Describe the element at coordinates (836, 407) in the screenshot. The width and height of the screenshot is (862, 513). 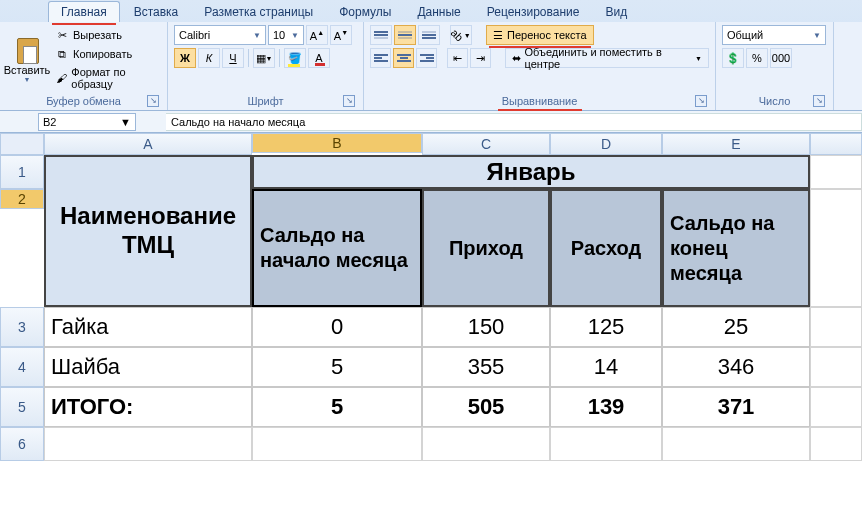
I see `cell-F5` at that location.